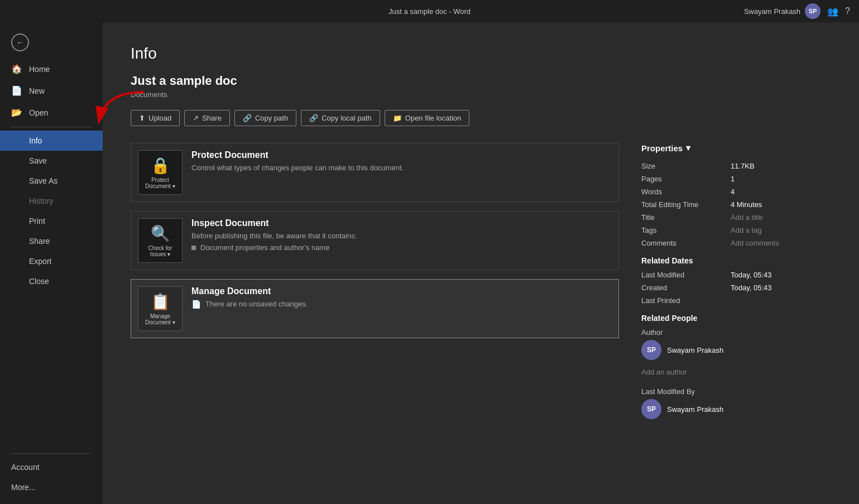 The height and width of the screenshot is (504, 859). Describe the element at coordinates (847, 11) in the screenshot. I see `help-icon: ?` at that location.